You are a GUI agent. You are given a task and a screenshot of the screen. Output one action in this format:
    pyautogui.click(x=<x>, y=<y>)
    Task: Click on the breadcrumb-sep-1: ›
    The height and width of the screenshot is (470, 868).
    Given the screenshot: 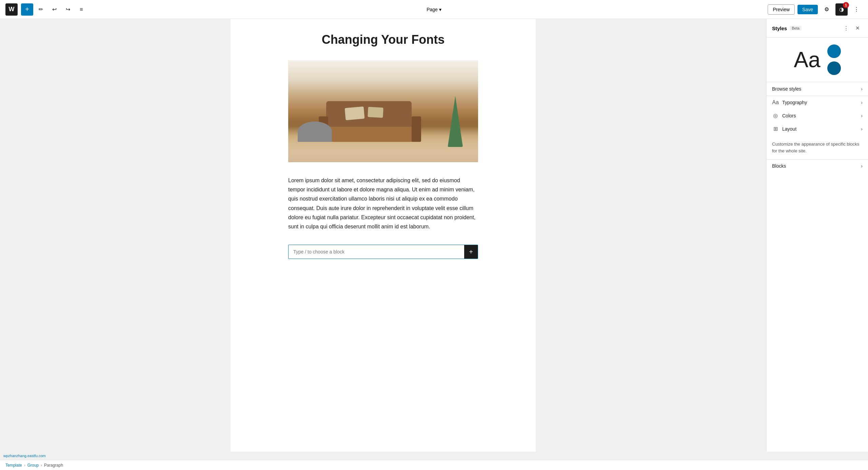 What is the action you would take?
    pyautogui.click(x=25, y=465)
    